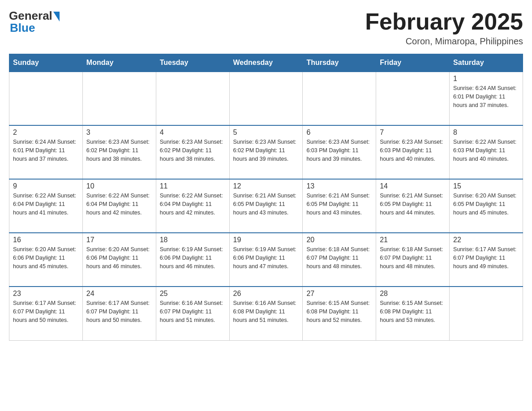 This screenshot has width=532, height=411. What do you see at coordinates (486, 260) in the screenshot?
I see `calendar-day-cell: 22Sunrise: 6:17 AM Sunset: 6:07 PM Dayli…` at bounding box center [486, 260].